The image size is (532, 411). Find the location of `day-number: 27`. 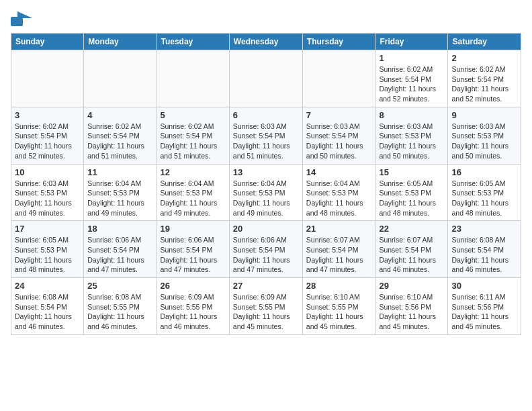

day-number: 27 is located at coordinates (266, 286).